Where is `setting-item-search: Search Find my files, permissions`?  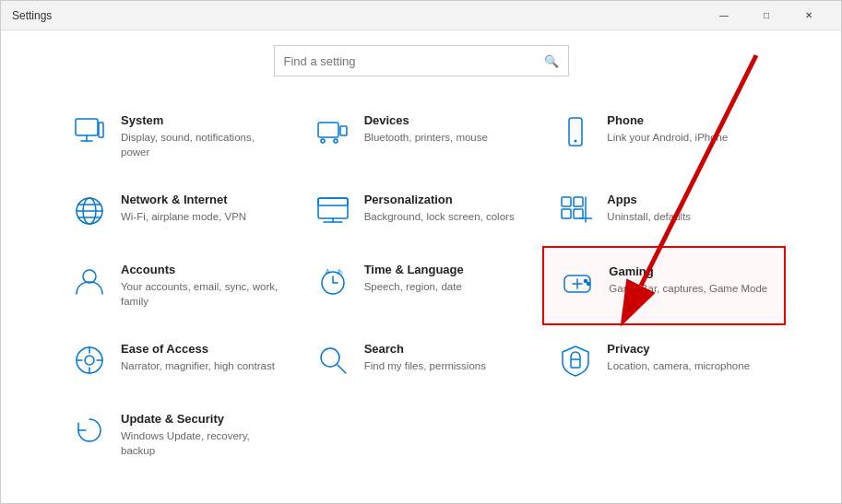
setting-item-search: Search Find my files, permissions is located at coordinates (421, 360).